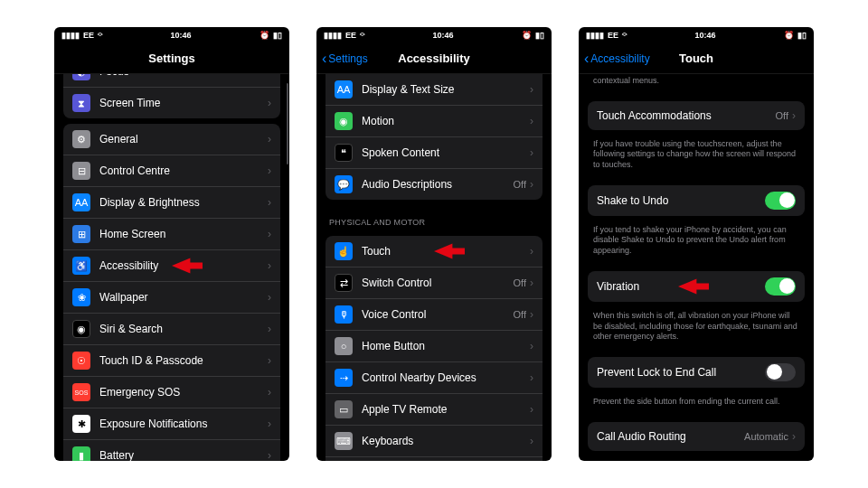  What do you see at coordinates (696, 372) in the screenshot?
I see `list-item: Prevent Lock to End Call` at bounding box center [696, 372].